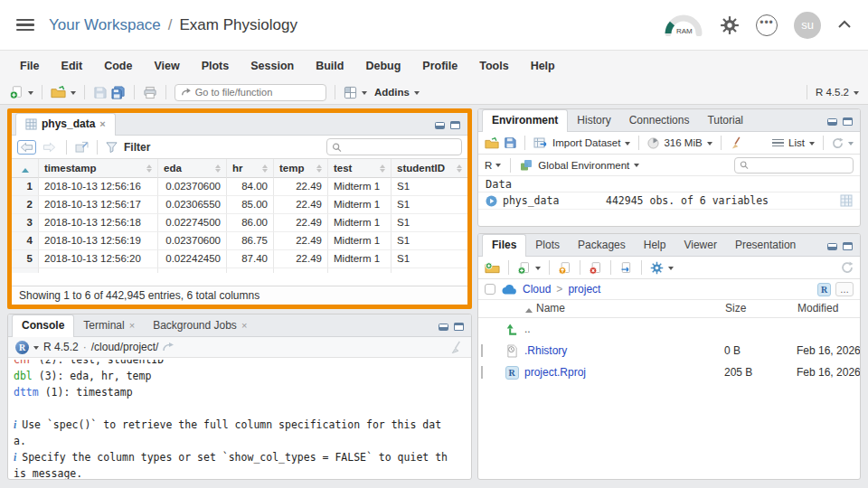  What do you see at coordinates (537, 289) in the screenshot?
I see `breadcrumb-cloud-link: Cloud` at bounding box center [537, 289].